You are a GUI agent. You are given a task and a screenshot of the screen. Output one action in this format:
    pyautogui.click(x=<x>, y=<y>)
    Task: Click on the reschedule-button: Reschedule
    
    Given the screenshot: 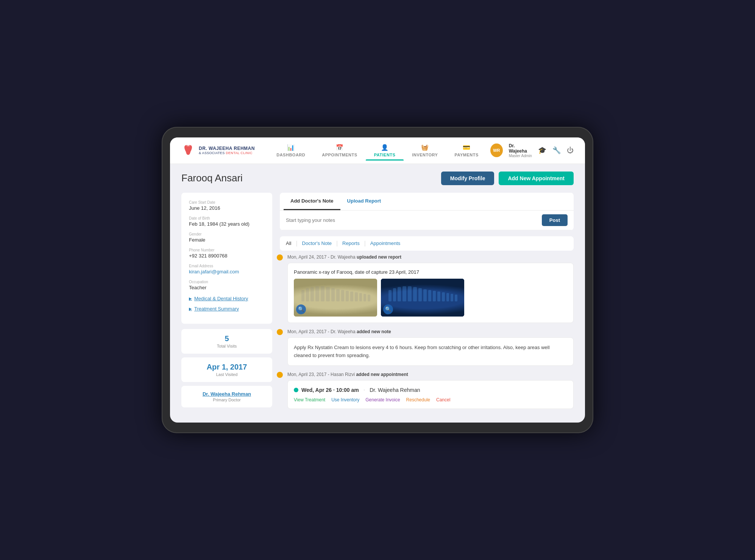 What is the action you would take?
    pyautogui.click(x=418, y=400)
    